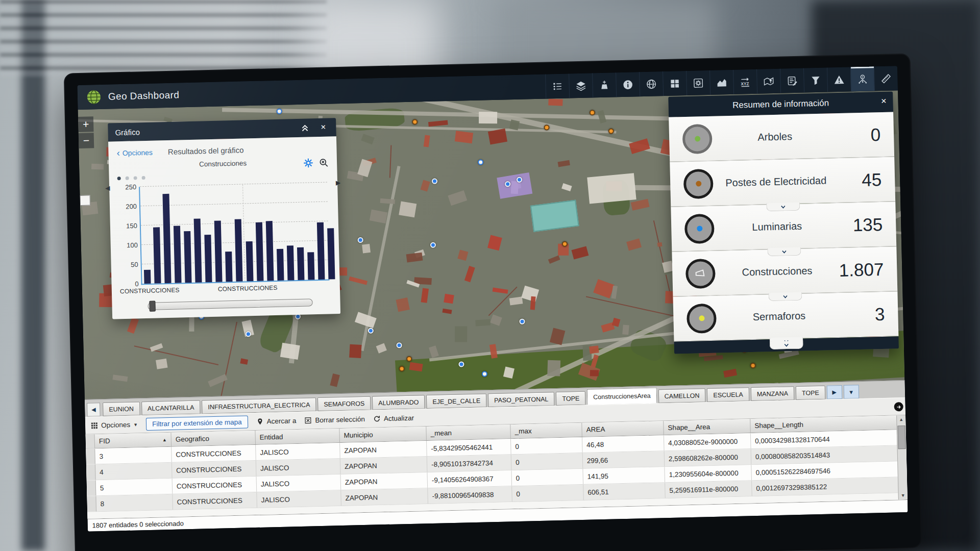 The height and width of the screenshot is (551, 980). What do you see at coordinates (547, 446) in the screenshot?
I see `cell-_max: 0` at bounding box center [547, 446].